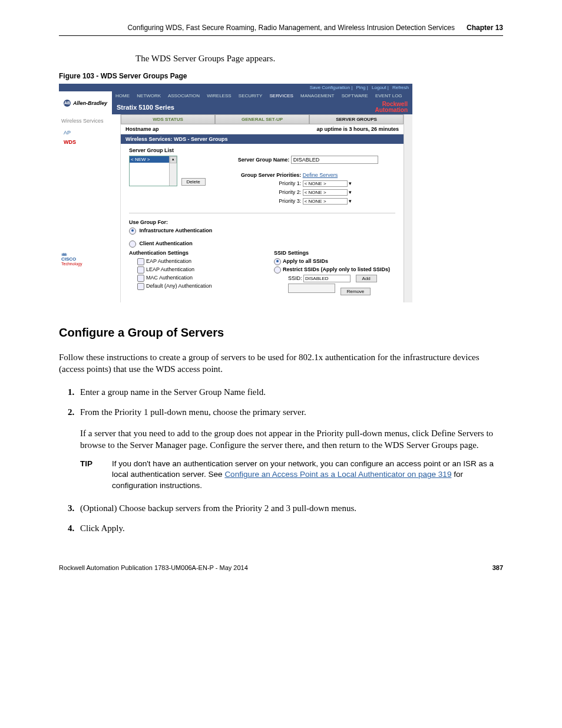  I want to click on subtab-wds-status: WDS STATUS, so click(168, 119).